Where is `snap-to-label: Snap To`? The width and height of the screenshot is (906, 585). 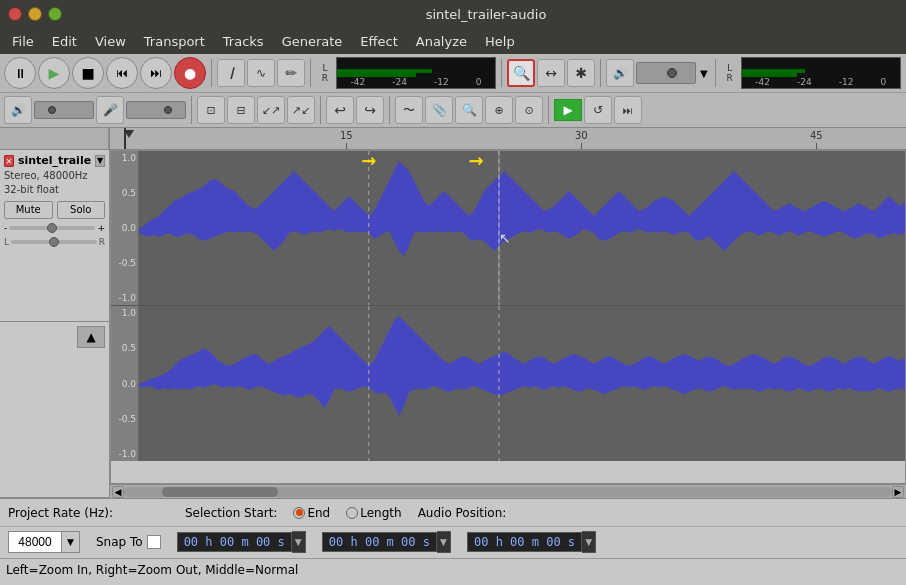 snap-to-label: Snap To is located at coordinates (120, 542).